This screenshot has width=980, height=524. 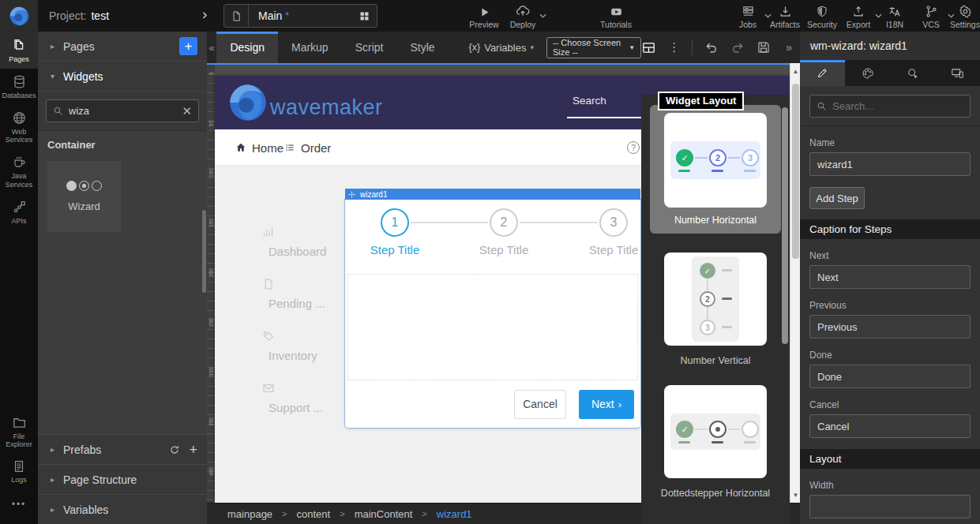 I want to click on nav-item-home: Home, so click(x=259, y=148).